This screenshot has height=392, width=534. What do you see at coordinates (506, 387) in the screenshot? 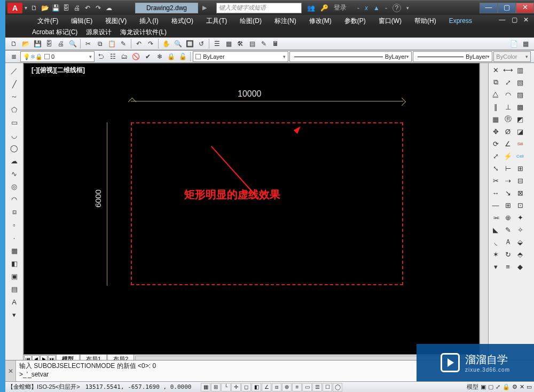
I see `status-lock-icon: 🔒` at bounding box center [506, 387].